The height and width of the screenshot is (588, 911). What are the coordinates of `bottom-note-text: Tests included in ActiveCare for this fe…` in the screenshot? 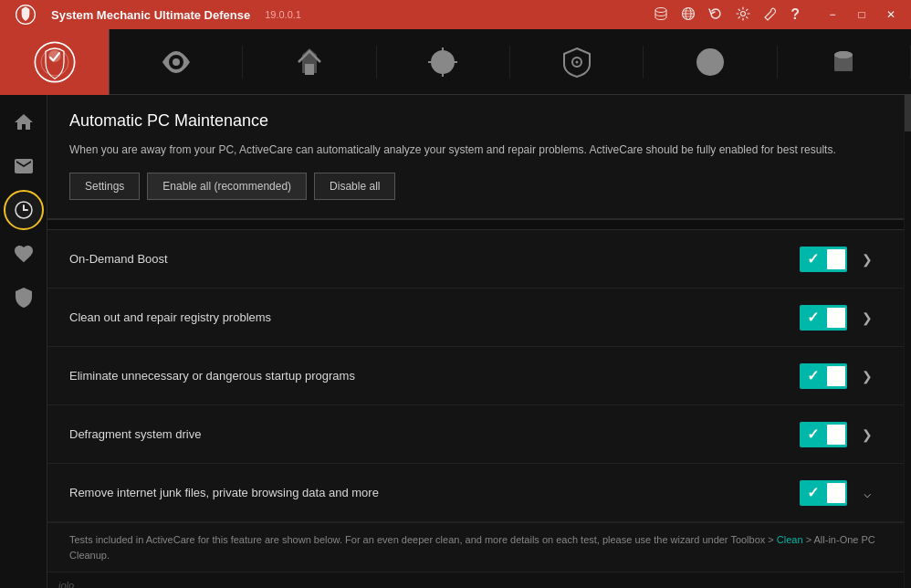 It's located at (473, 548).